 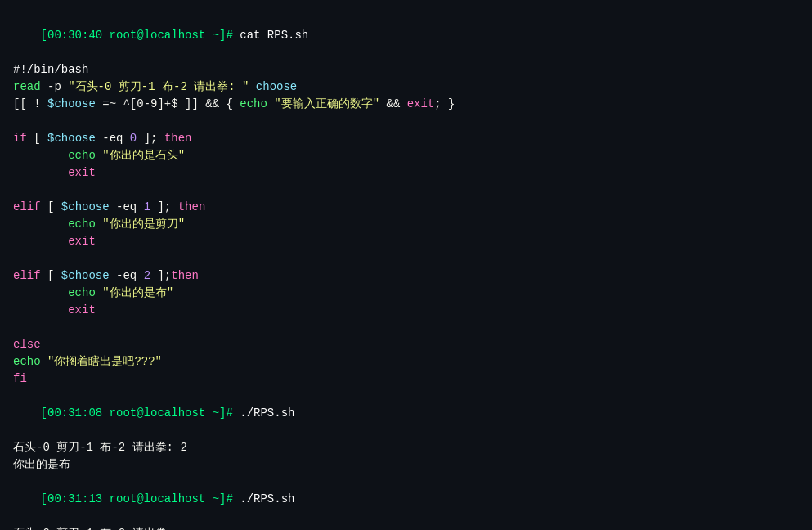 I want to click on cmd-text-3: ./RPS.sh, so click(x=267, y=499).